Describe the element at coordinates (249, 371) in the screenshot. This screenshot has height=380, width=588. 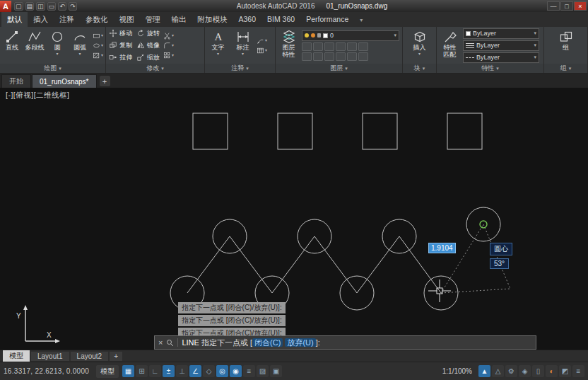
I see `lineweight-icon: ≡` at that location.